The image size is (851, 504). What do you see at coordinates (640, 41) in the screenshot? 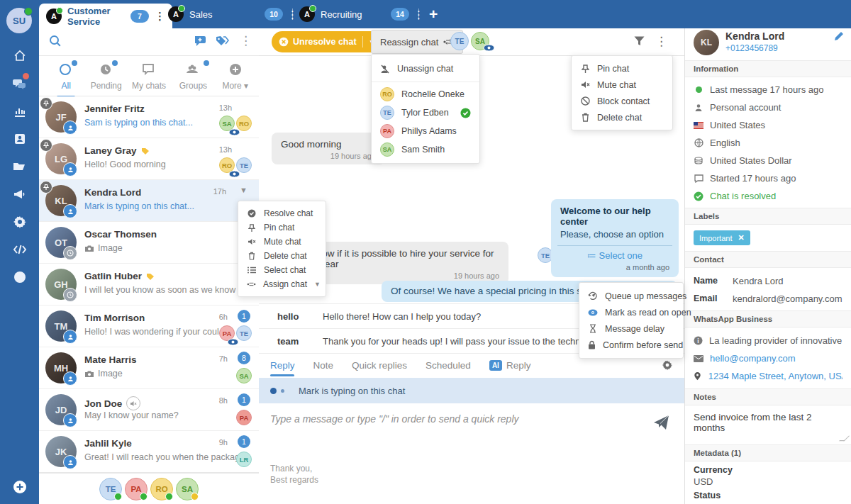
I see `filter-funnel-icon` at bounding box center [640, 41].